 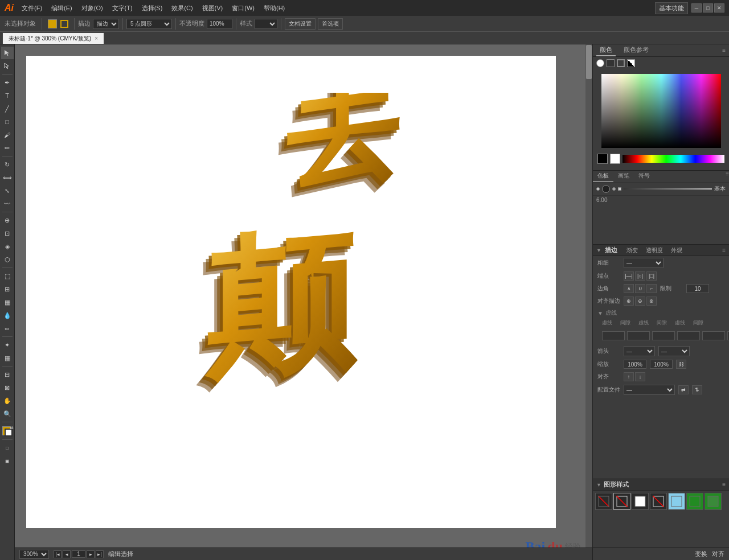 I want to click on corner-bevel-btn: ⌐, so click(x=652, y=289).